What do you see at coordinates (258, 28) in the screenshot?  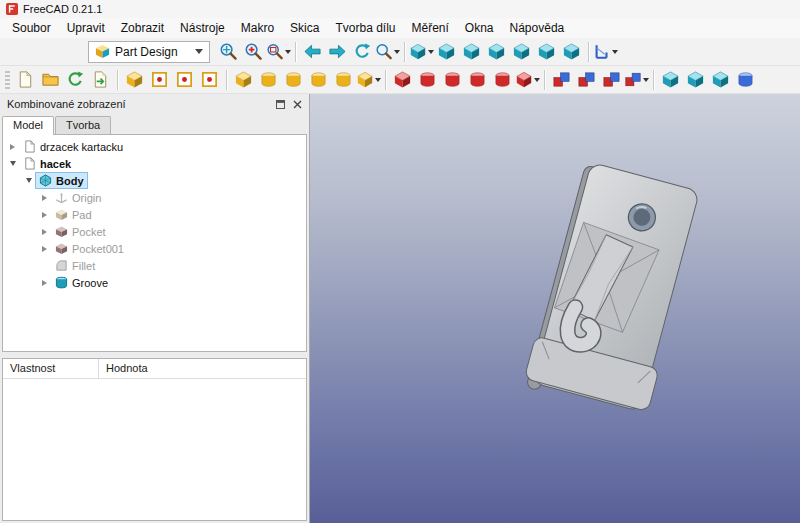 I see `menu-item-makro: Makro` at bounding box center [258, 28].